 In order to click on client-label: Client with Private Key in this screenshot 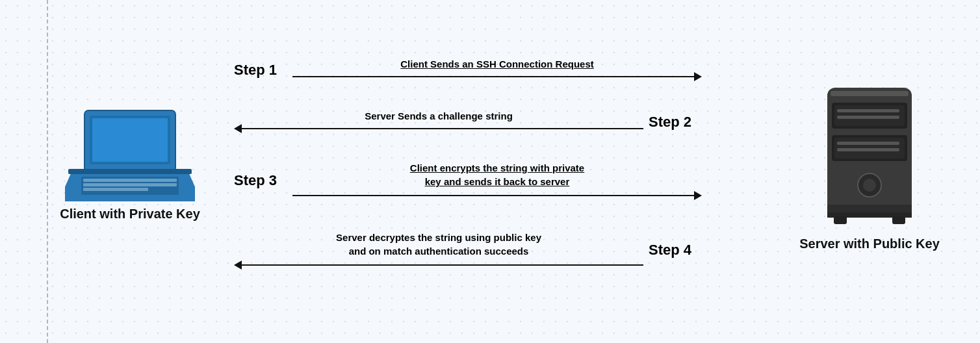, I will do `click(130, 214)`.